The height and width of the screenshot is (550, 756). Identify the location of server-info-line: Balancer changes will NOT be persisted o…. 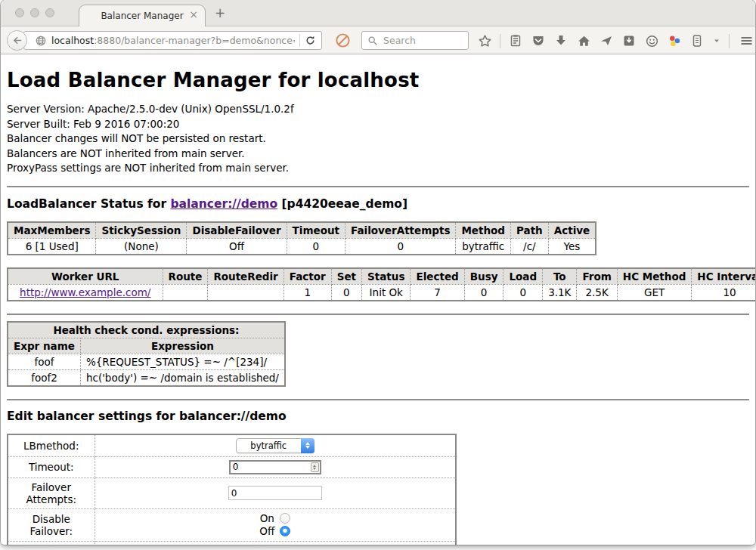
(378, 139).